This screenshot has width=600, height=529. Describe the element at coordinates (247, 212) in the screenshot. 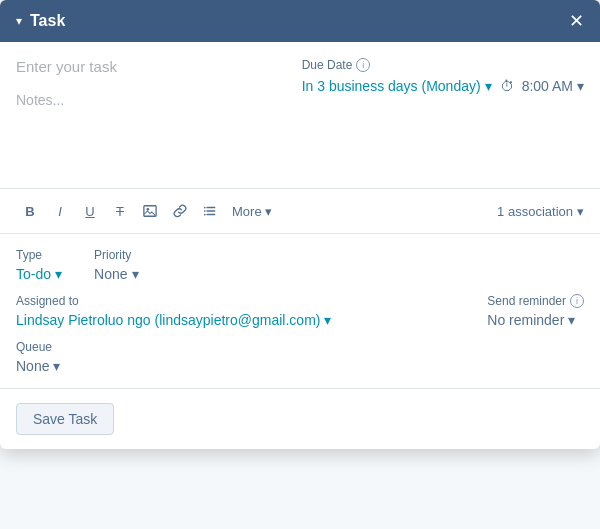

I see `more-label: More` at that location.